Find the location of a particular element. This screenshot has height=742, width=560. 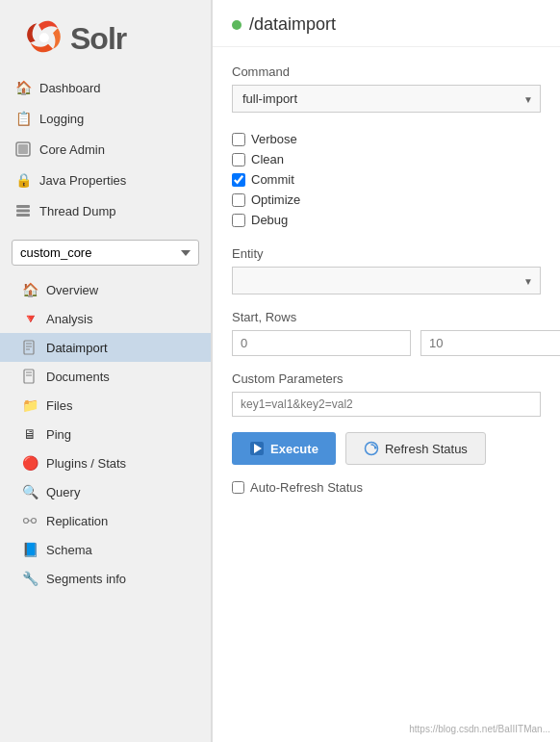

core-admin-icon is located at coordinates (23, 149).